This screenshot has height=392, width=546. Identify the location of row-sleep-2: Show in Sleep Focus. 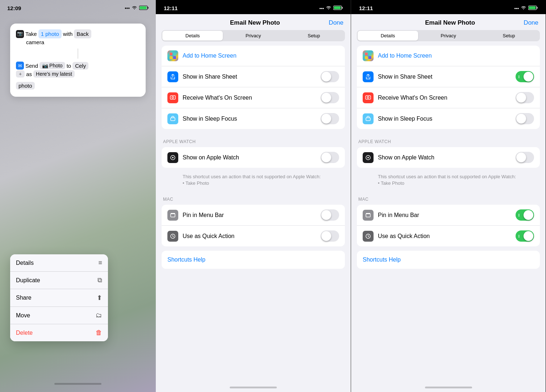
(253, 119).